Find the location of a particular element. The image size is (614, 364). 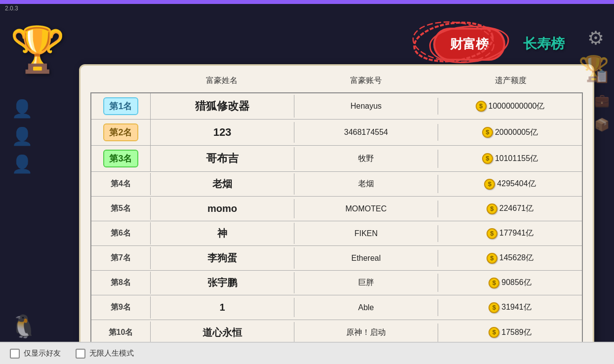

account-cell: 老烟 is located at coordinates (367, 184).